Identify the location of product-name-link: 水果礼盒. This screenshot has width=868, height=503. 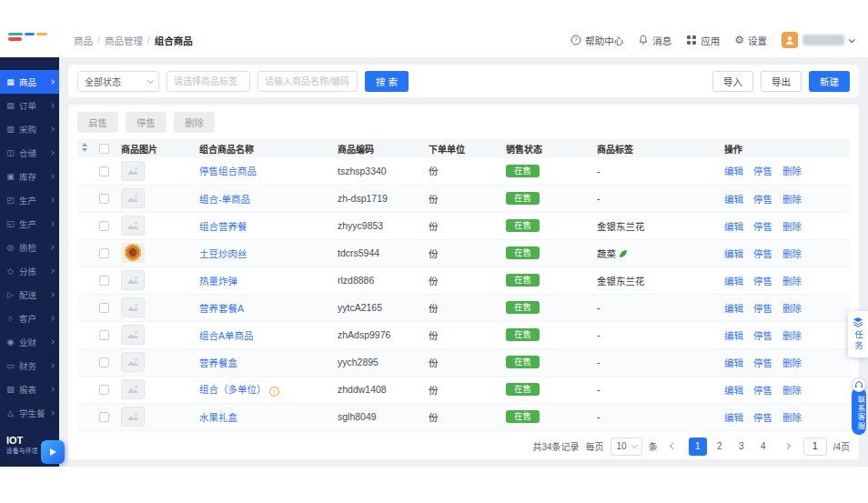
(218, 417).